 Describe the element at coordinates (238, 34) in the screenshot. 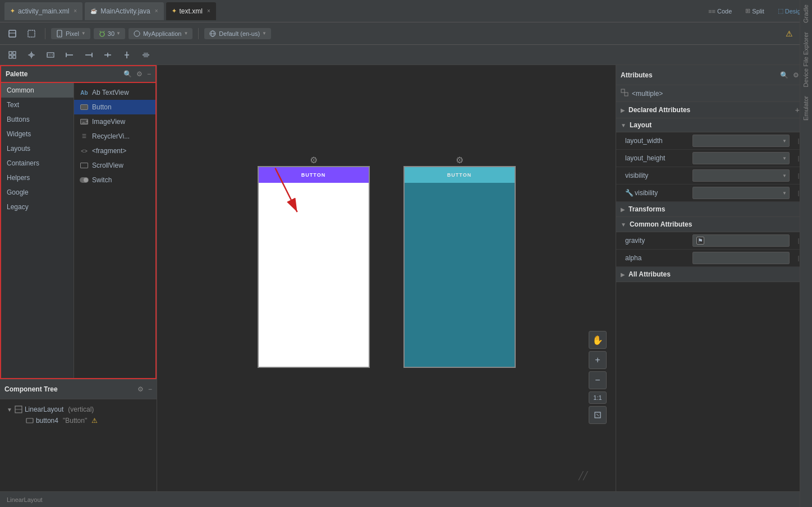

I see `locale-selector: Default (en-us) ▼` at that location.